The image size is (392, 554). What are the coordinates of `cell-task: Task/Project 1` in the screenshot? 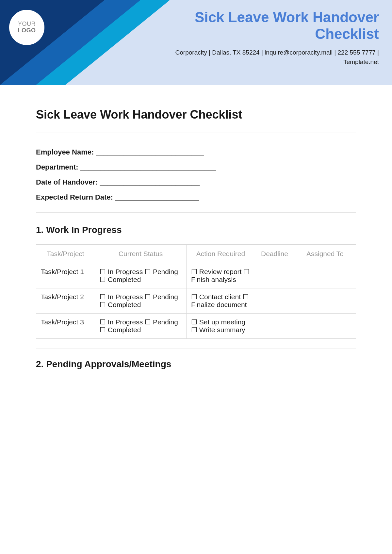 It's located at (66, 276).